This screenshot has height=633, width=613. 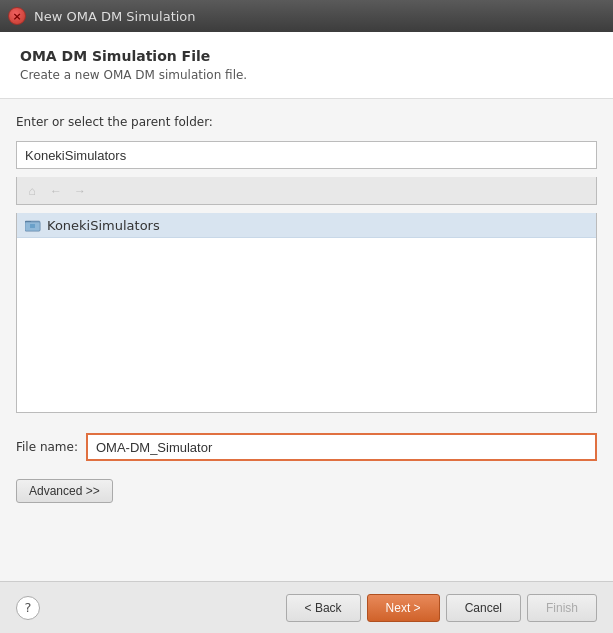 I want to click on next-label: Next >, so click(x=404, y=608).